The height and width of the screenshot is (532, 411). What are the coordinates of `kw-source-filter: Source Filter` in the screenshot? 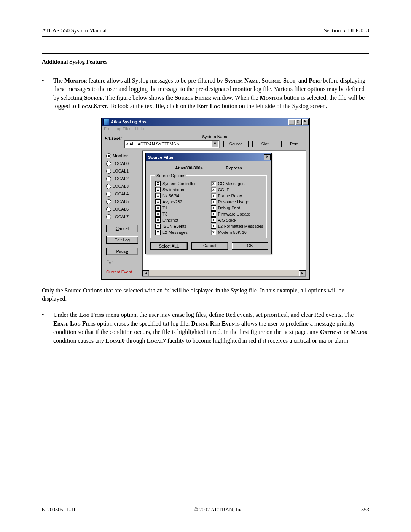 It's located at (193, 97).